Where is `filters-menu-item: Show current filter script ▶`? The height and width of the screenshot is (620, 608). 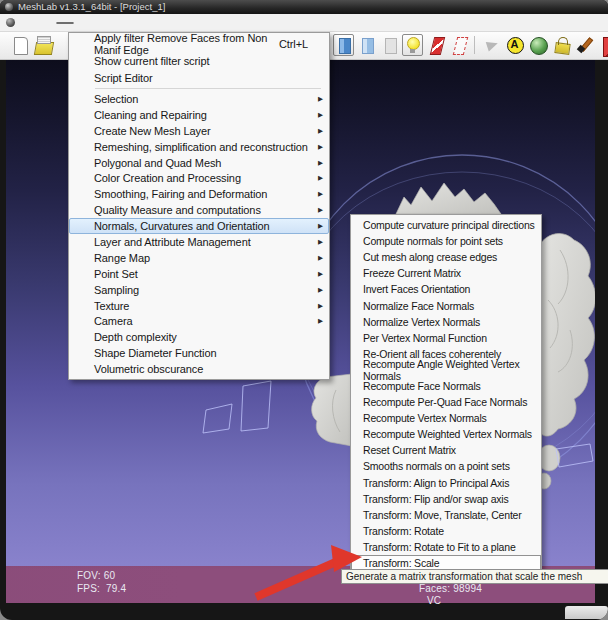
filters-menu-item: Show current filter script ▶ is located at coordinates (199, 60).